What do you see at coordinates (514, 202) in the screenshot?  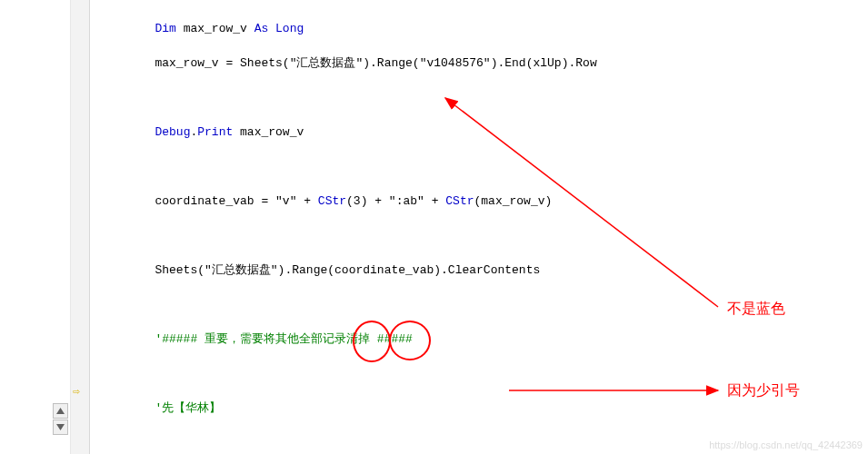 I see `code-text: (max_row_v)` at bounding box center [514, 202].